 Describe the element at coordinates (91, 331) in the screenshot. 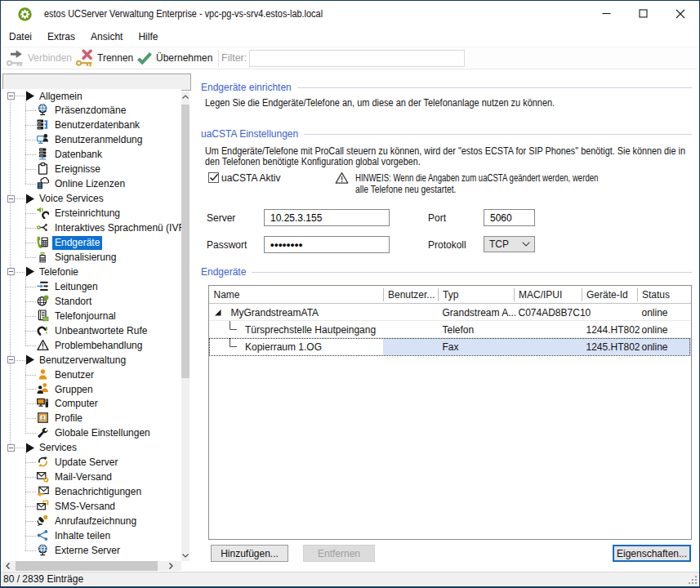

I see `tree-item-unbeantwortete-rufe: Unbeantwortete Rufe` at that location.